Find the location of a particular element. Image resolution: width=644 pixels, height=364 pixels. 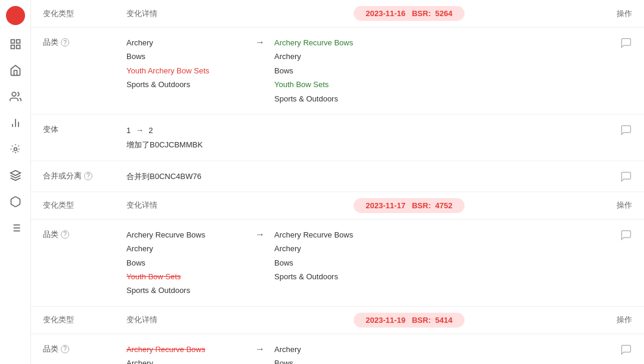

sidebar-item-box is located at coordinates (16, 202).